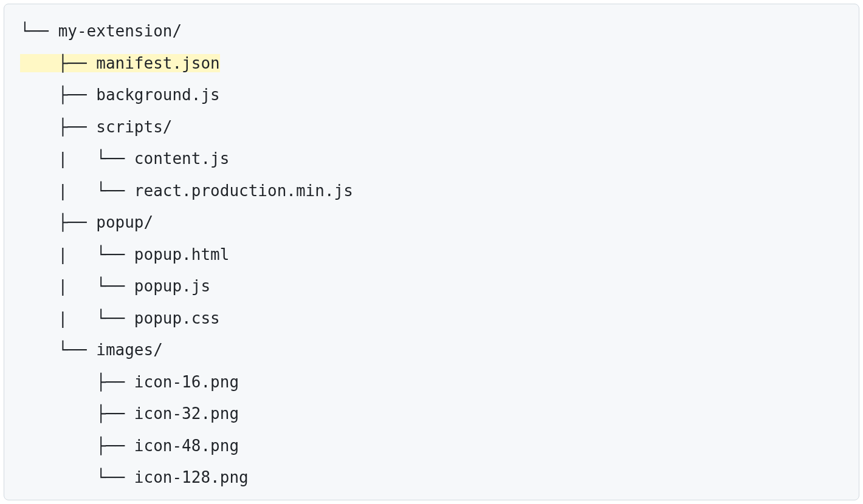  What do you see at coordinates (187, 382) in the screenshot?
I see `tree-entry-name: icon-16.png` at bounding box center [187, 382].